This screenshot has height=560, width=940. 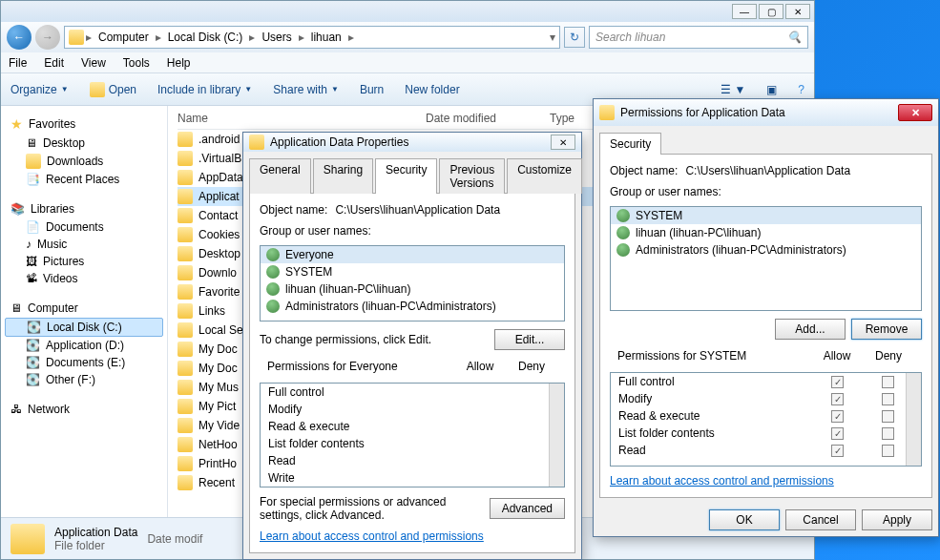 What do you see at coordinates (412, 426) in the screenshot?
I see `permission-row: Read & execute` at bounding box center [412, 426].